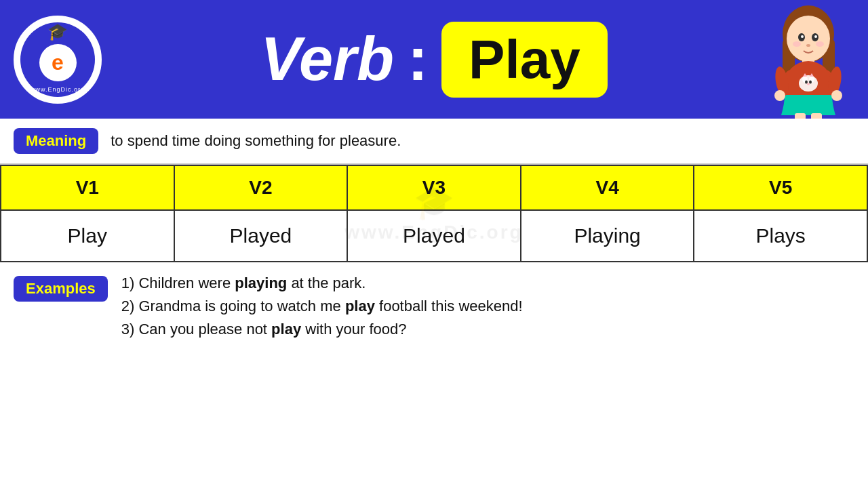 The image size is (868, 488). What do you see at coordinates (434, 236) in the screenshot?
I see `table-data-row: Play Played Played Playing Plays` at bounding box center [434, 236].